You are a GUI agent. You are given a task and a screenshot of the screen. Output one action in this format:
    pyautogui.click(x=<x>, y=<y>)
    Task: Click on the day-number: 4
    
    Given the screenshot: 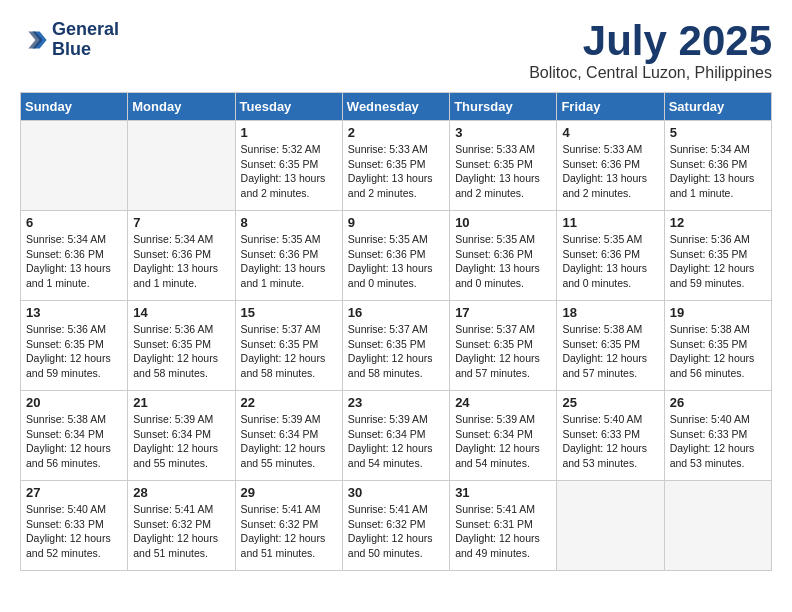 What is the action you would take?
    pyautogui.click(x=610, y=132)
    